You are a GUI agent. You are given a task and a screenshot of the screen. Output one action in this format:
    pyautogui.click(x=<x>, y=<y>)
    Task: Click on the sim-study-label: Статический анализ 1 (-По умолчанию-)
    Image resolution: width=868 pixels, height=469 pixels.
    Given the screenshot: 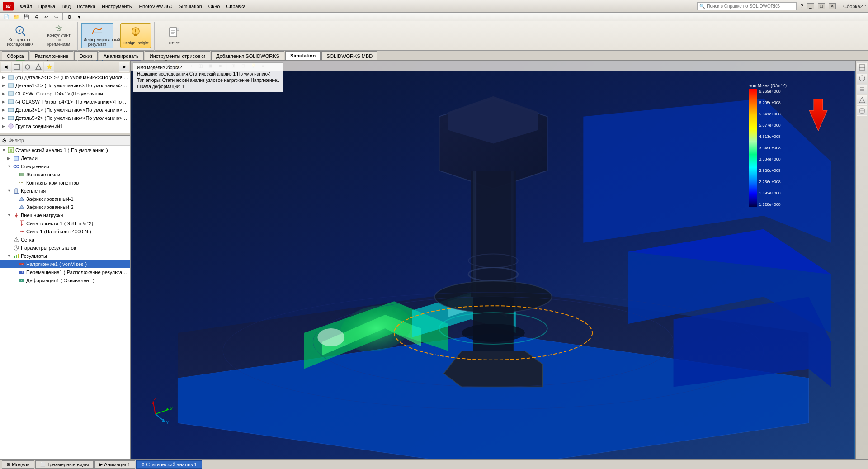 What is the action you would take?
    pyautogui.click(x=61, y=150)
    